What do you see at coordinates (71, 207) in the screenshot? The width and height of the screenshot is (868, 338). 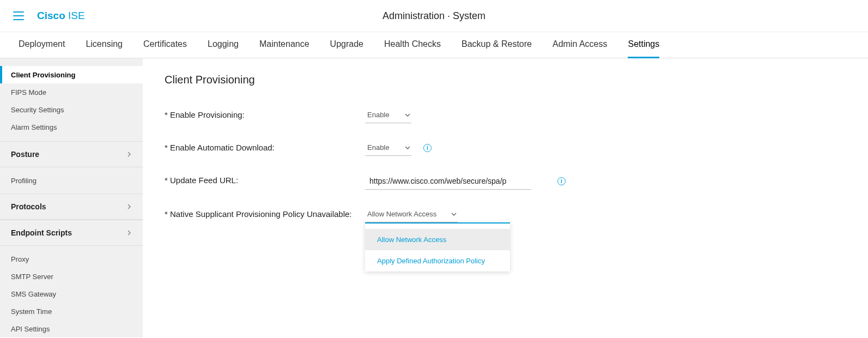 I see `sidebar-group-protocols: Protocols` at bounding box center [71, 207].